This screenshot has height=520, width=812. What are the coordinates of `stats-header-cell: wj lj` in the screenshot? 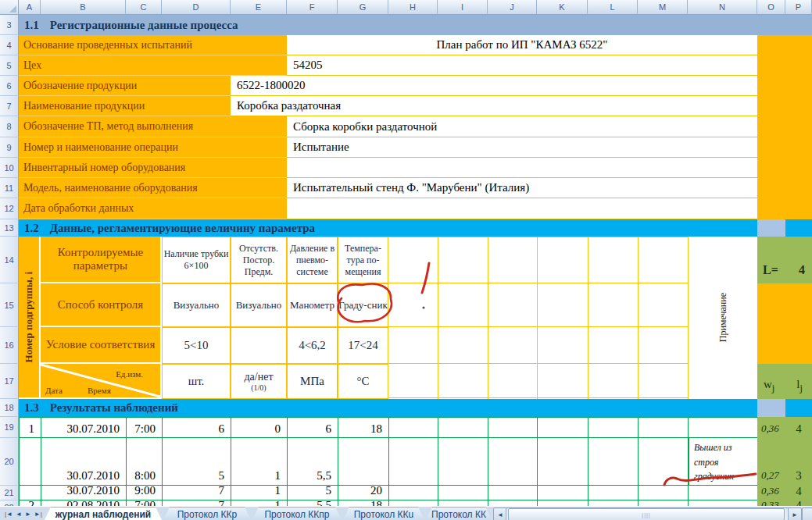 It's located at (785, 381).